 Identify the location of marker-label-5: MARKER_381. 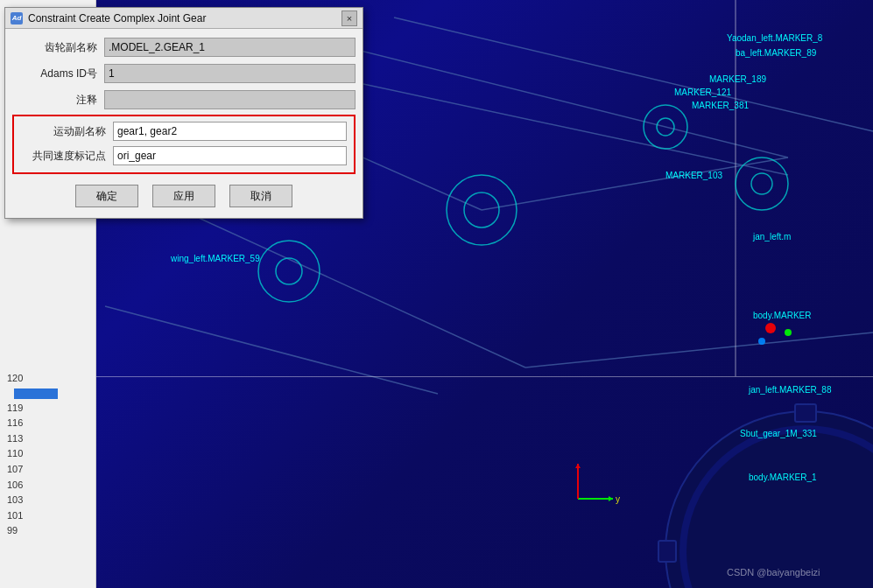
(720, 105).